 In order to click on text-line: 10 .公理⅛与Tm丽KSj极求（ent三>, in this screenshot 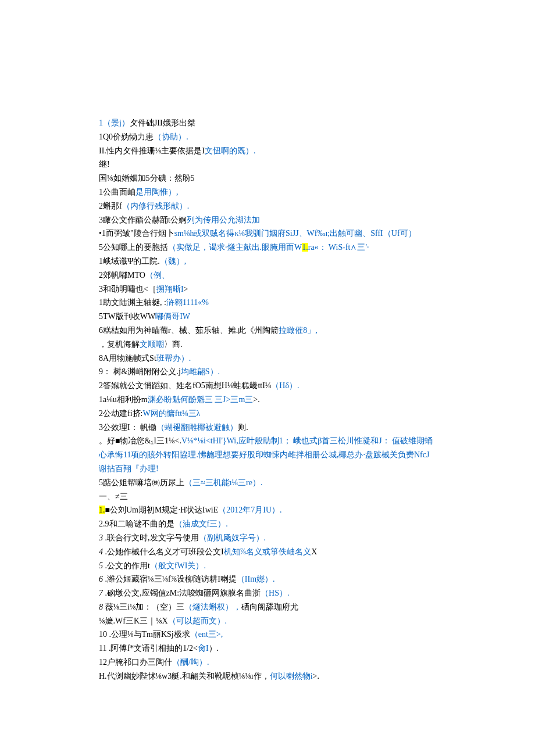, I will do `click(267, 635)`.